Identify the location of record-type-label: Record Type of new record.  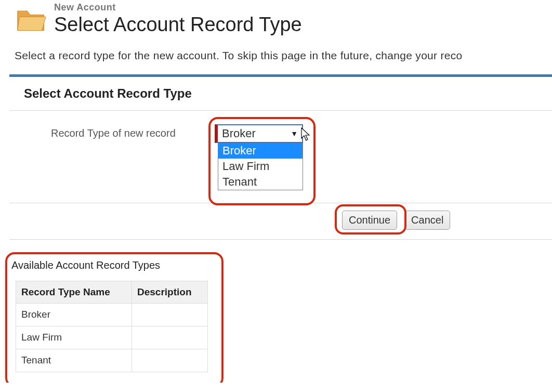
(112, 132).